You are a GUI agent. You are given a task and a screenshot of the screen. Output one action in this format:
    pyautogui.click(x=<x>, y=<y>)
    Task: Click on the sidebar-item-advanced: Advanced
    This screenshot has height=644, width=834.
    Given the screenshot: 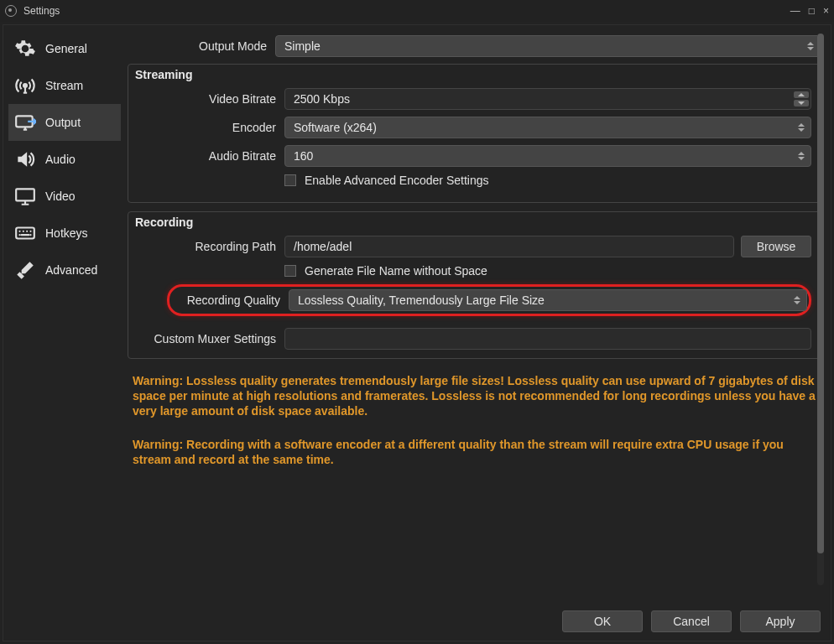 What is the action you would take?
    pyautogui.click(x=65, y=270)
    